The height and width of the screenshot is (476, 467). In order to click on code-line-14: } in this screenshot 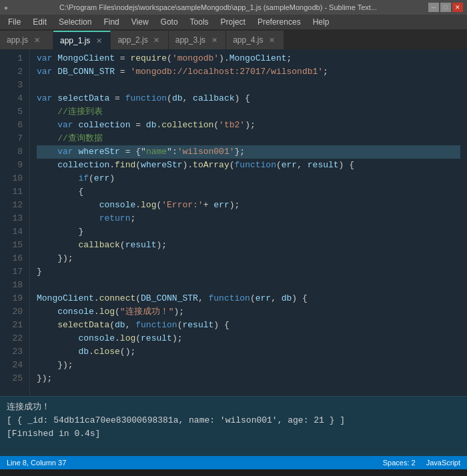, I will do `click(248, 232)`.